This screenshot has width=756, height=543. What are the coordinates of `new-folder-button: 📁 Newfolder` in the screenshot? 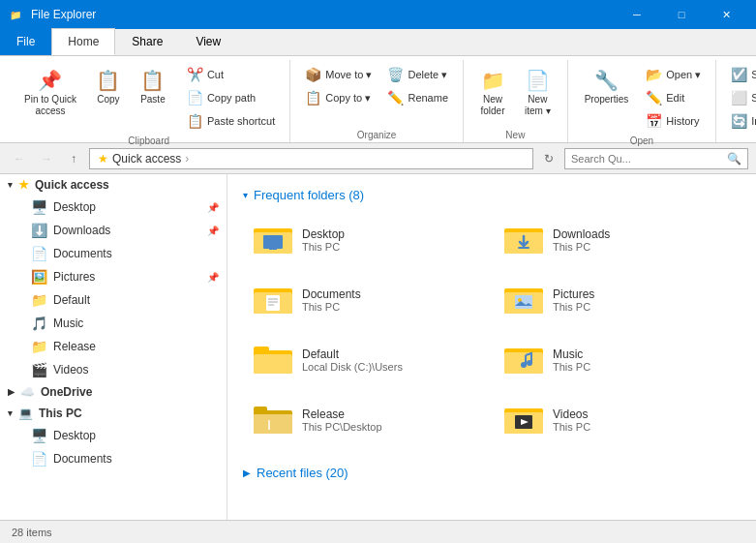 It's located at (493, 93).